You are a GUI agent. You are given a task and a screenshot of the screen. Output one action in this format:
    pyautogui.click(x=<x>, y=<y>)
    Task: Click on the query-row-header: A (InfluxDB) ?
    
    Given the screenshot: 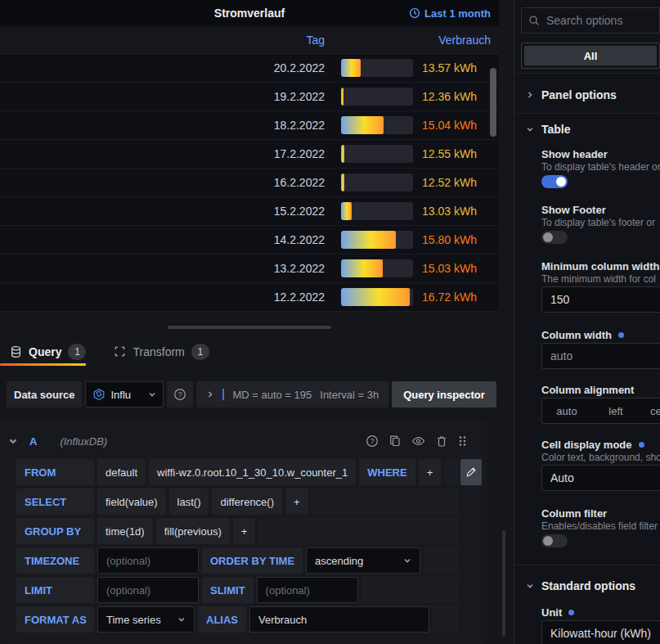 What is the action you would take?
    pyautogui.click(x=244, y=436)
    